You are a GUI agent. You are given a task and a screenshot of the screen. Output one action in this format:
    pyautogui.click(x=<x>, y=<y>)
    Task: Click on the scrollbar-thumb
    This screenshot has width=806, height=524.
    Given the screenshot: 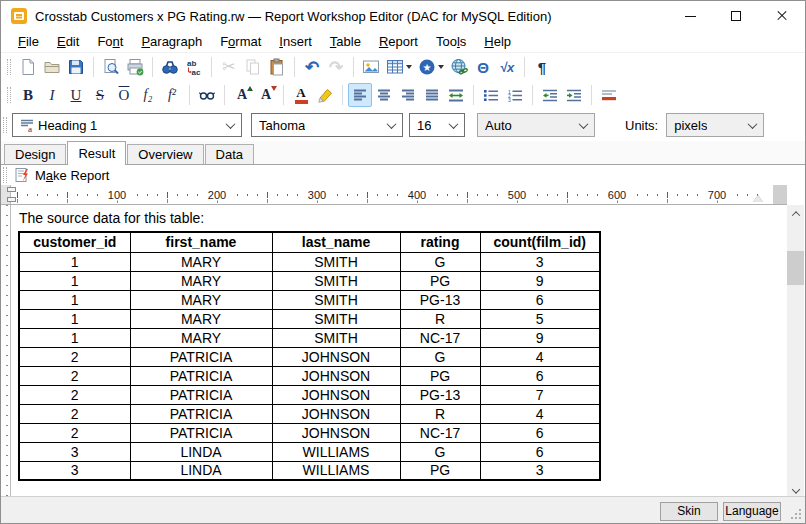 What is the action you would take?
    pyautogui.click(x=796, y=268)
    